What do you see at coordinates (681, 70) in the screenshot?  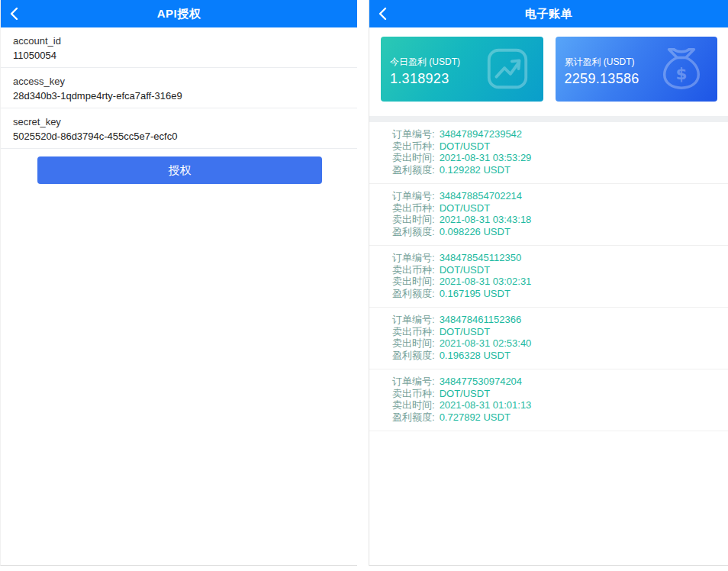 I see `money-bag-icon: $` at bounding box center [681, 70].